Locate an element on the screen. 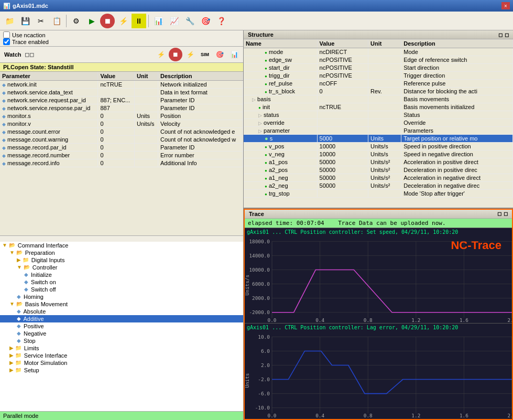 This screenshot has height=420, width=513. tree-item: ◆ Stop is located at coordinates (122, 341).